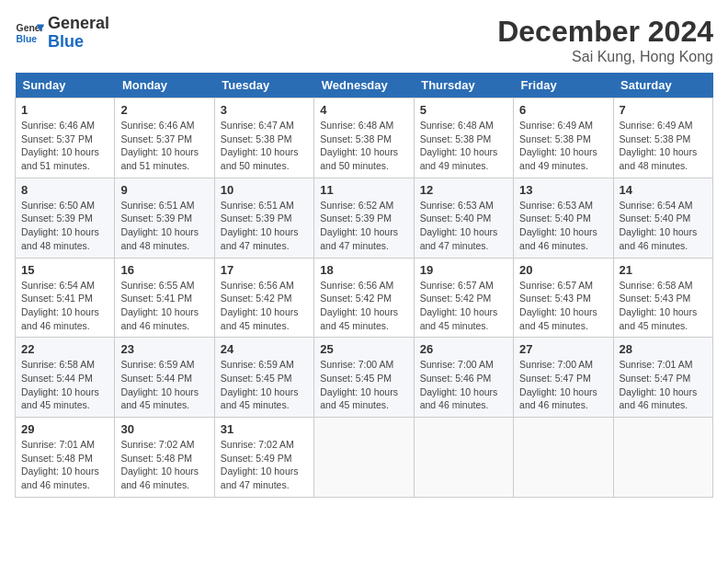 This screenshot has width=728, height=563. I want to click on header-monday: Monday, so click(165, 86).